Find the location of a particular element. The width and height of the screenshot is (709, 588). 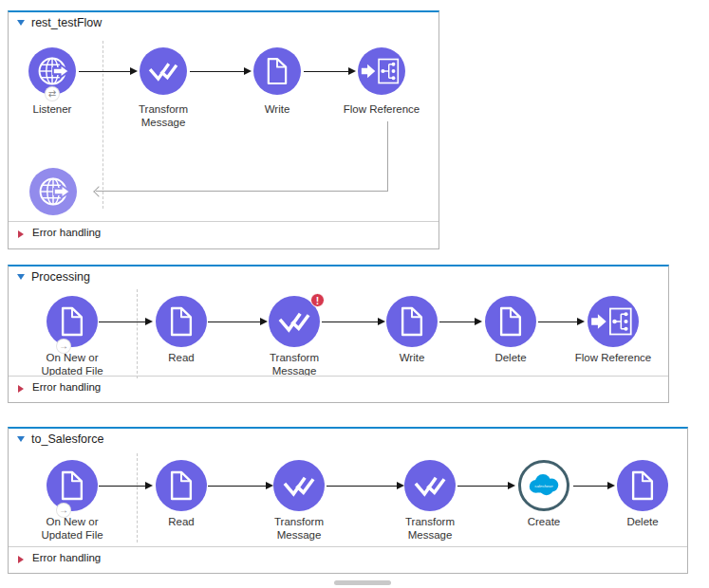

flow-titlebar: Processing is located at coordinates (338, 277).